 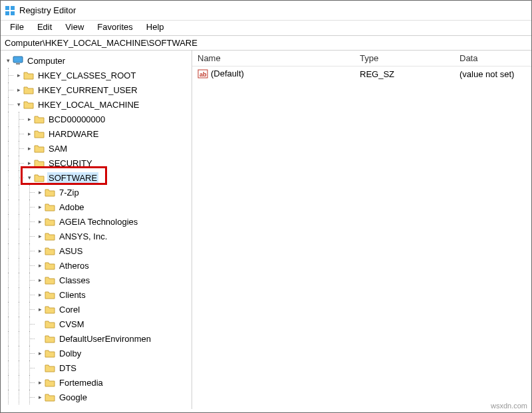 I want to click on tree-label: 7-Zip, so click(x=69, y=193).